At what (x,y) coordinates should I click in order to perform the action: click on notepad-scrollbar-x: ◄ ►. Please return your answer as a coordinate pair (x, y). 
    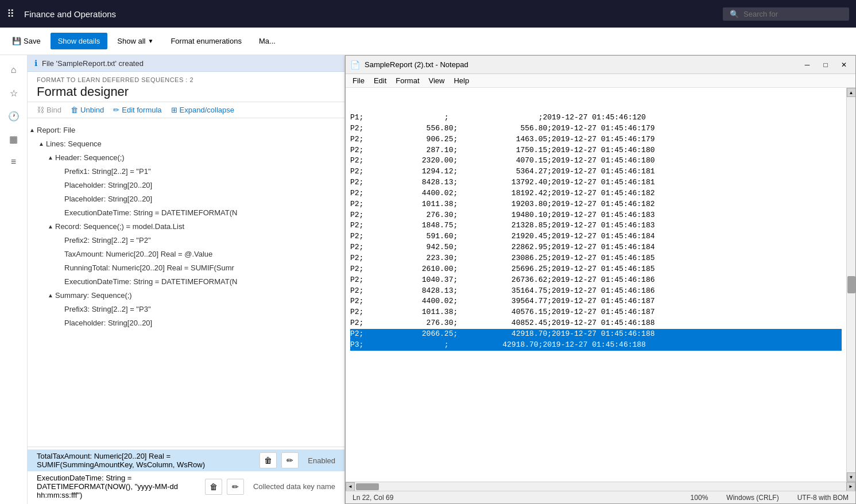
    Looking at the image, I should click on (601, 486).